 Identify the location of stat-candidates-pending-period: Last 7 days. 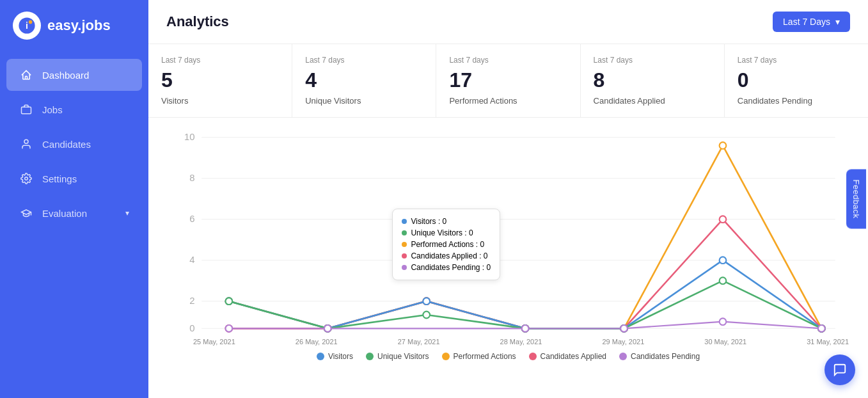
(796, 60).